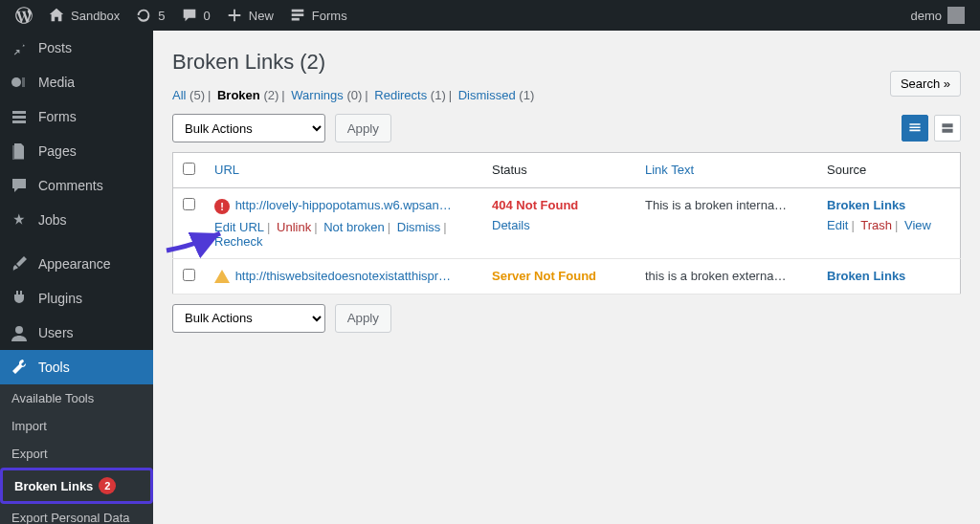 Image resolution: width=980 pixels, height=524 pixels. What do you see at coordinates (227, 170) in the screenshot?
I see `col-url: URL` at bounding box center [227, 170].